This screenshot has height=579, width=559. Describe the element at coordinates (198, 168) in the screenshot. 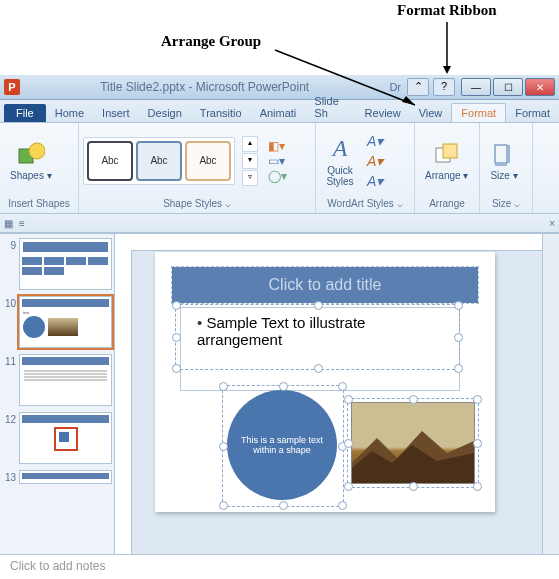

I see `group-shape-styles: Abc Abc Abc ▴ ▾ ▿ ◧▾ ▭▾ ◯▾ Shape Styles …` at that location.